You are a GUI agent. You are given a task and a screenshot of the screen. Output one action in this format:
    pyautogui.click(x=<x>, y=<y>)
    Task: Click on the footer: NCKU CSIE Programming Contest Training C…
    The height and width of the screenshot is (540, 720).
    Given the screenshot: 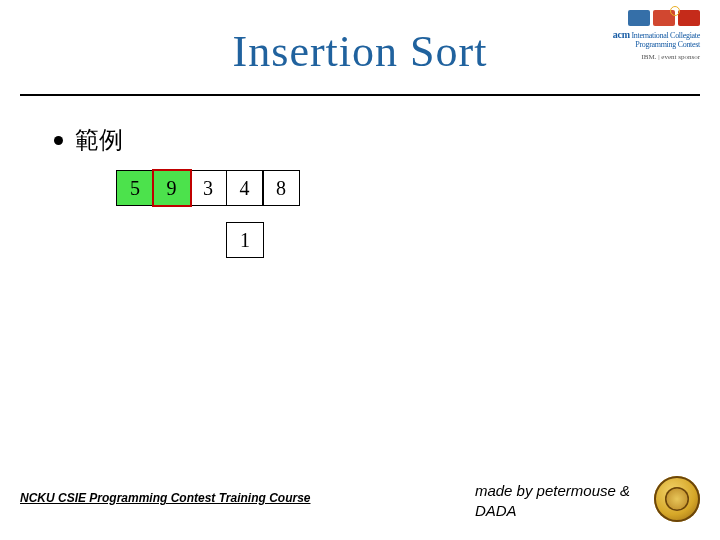 What is the action you would take?
    pyautogui.click(x=360, y=505)
    